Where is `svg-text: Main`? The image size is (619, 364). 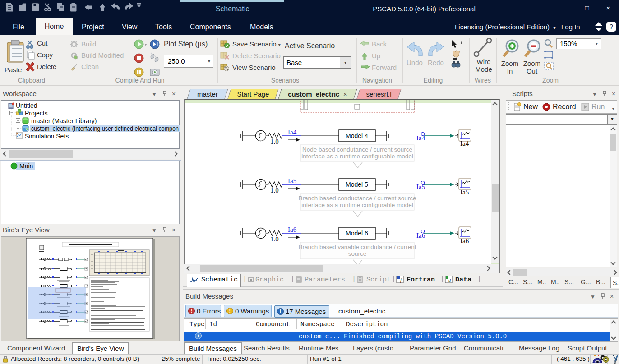
svg-text: Main is located at coordinates (26, 166).